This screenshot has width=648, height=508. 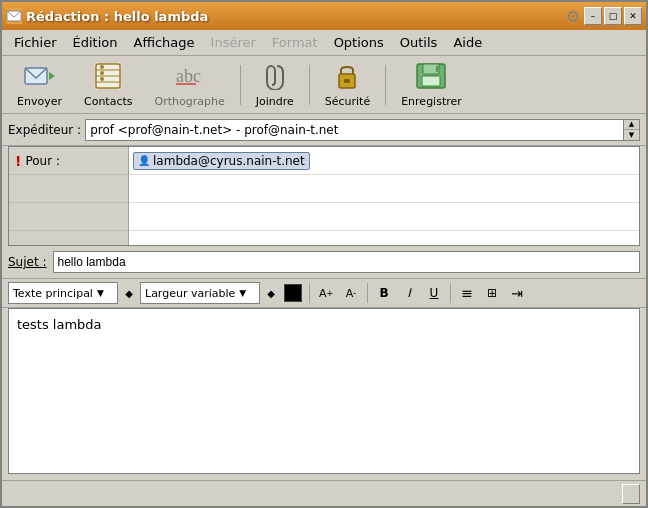 I want to click on recipient-labels: ! Pour :, so click(x=69, y=196).